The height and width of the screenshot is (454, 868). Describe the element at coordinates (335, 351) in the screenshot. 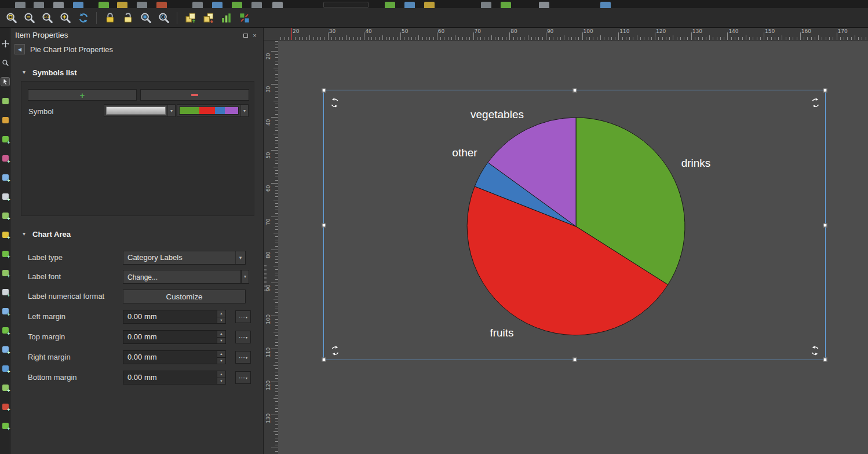

I see `rotate-handle-bottomleft` at that location.